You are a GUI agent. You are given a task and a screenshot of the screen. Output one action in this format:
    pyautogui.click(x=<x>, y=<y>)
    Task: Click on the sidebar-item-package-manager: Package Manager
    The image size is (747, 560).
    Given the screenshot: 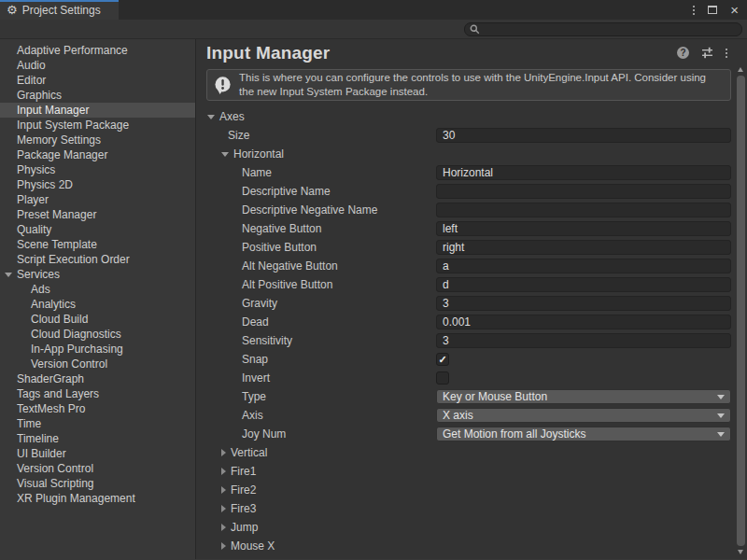 What is the action you would take?
    pyautogui.click(x=97, y=155)
    